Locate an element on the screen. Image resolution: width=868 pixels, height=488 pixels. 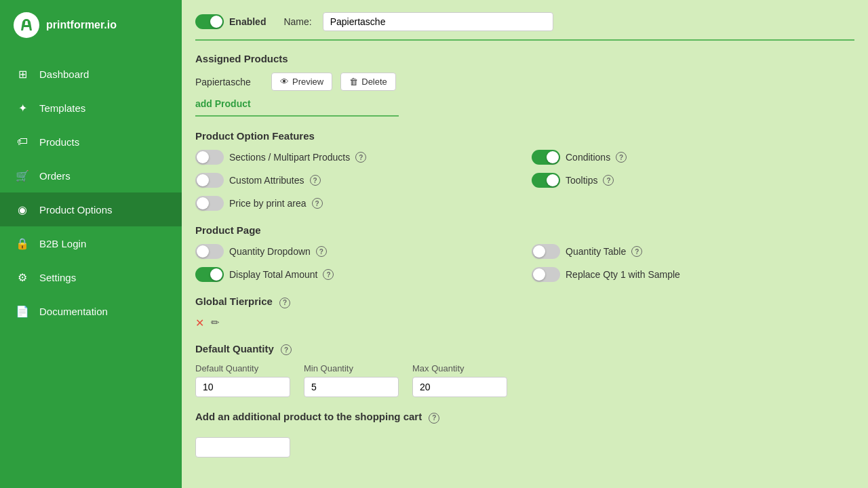
additional-product-section: Add an additional product to the shoppin… is located at coordinates (525, 434).